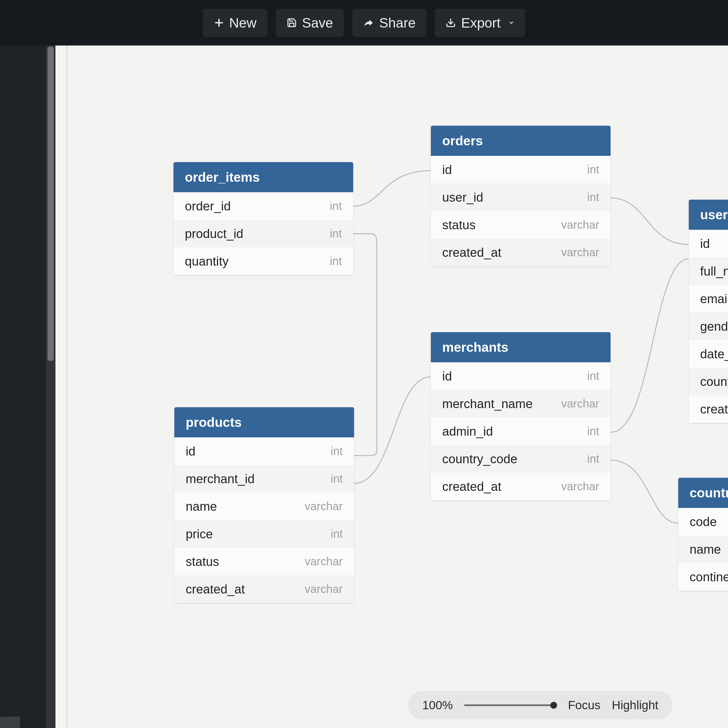  Describe the element at coordinates (235, 23) in the screenshot. I see `new-button: New` at that location.